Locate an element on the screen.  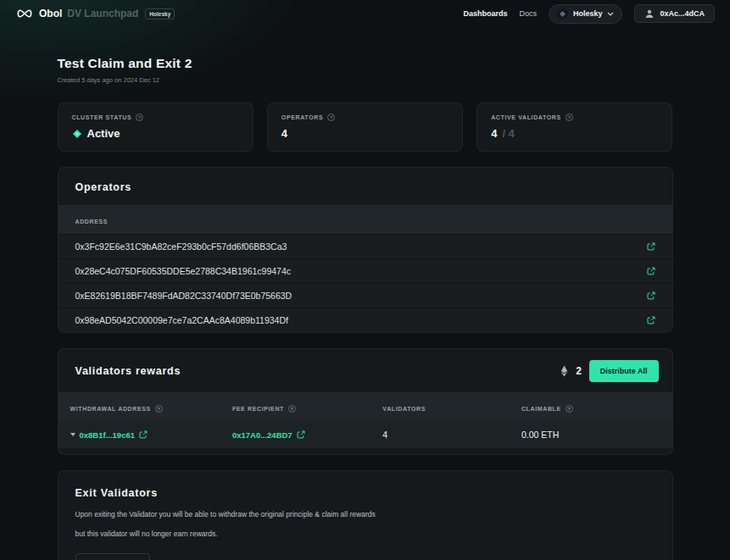
cluster-status-label: CLUSTER STATUS is located at coordinates (102, 117).